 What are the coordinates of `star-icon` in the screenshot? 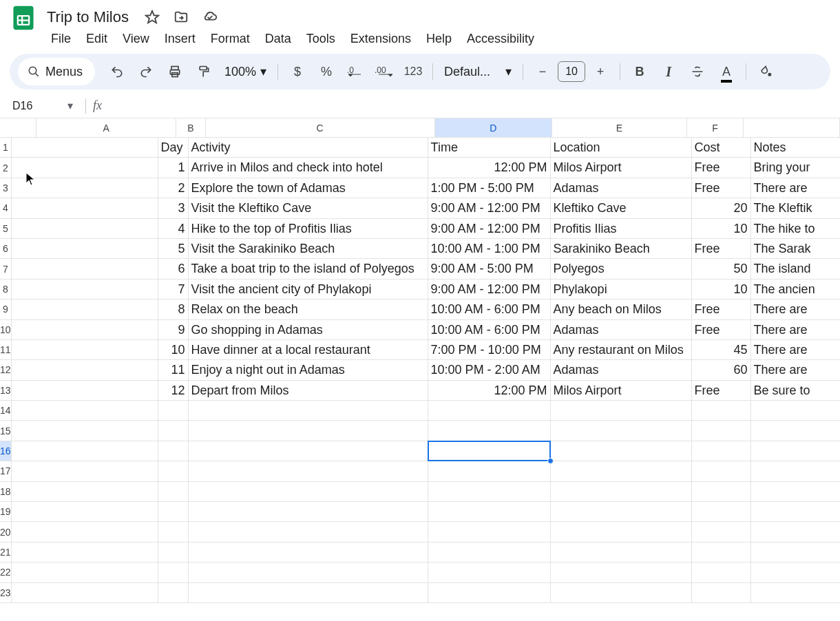 It's located at (152, 17).